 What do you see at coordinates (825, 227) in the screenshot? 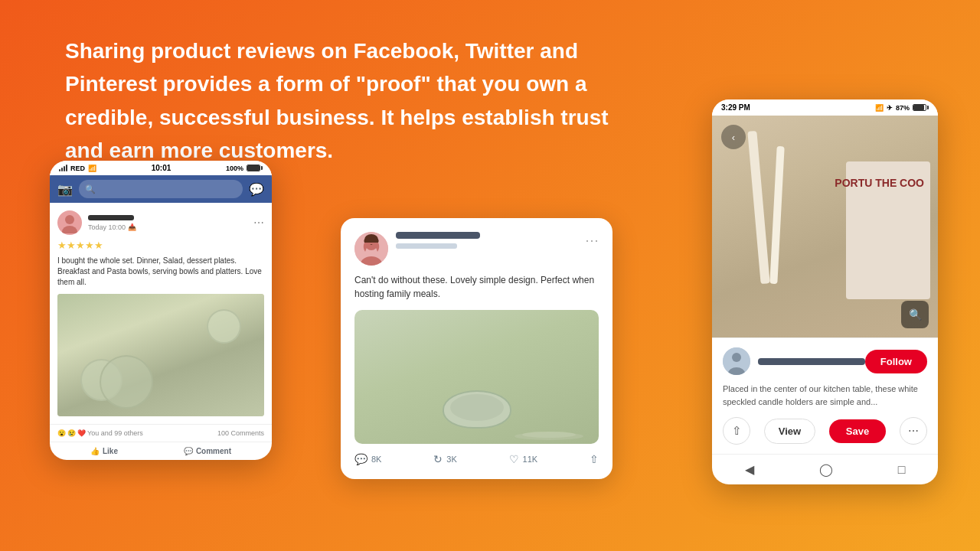
I see `pin-image-area: PORTU THE COO ‹ 🔍` at bounding box center [825, 227].